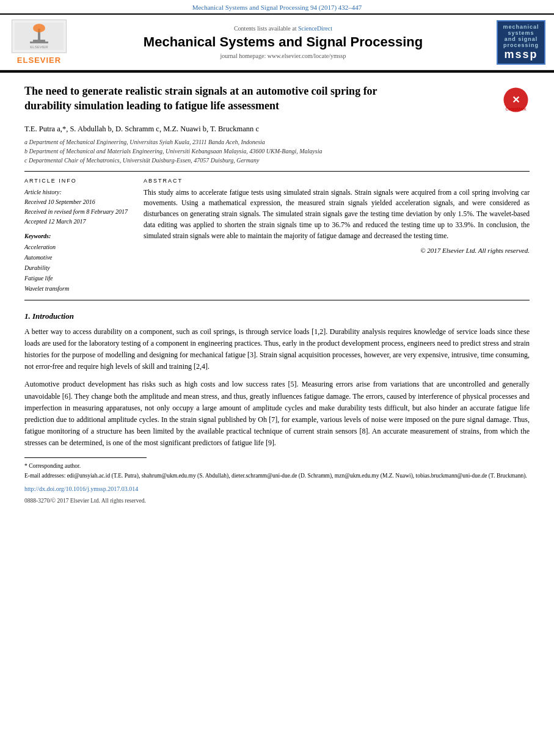 This screenshot has width=554, height=756. What do you see at coordinates (521, 43) in the screenshot?
I see `mssp-logo-text: mechanical systems and signal processing…` at bounding box center [521, 43].